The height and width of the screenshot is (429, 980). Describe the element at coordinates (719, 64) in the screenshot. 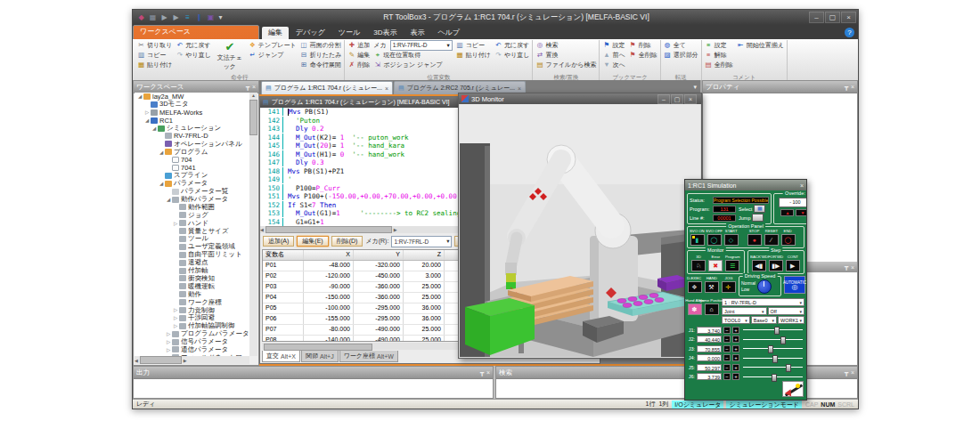

I see `ribbon-button: ▤全削除` at that location.